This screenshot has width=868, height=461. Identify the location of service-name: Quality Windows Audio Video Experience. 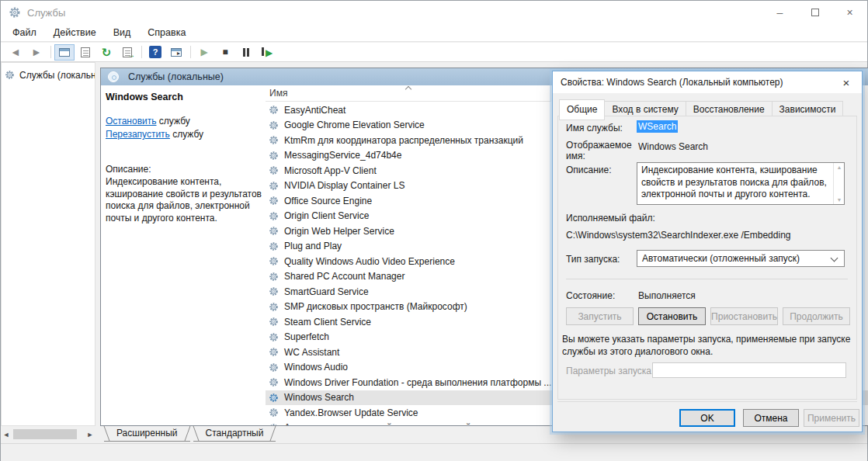
(370, 262).